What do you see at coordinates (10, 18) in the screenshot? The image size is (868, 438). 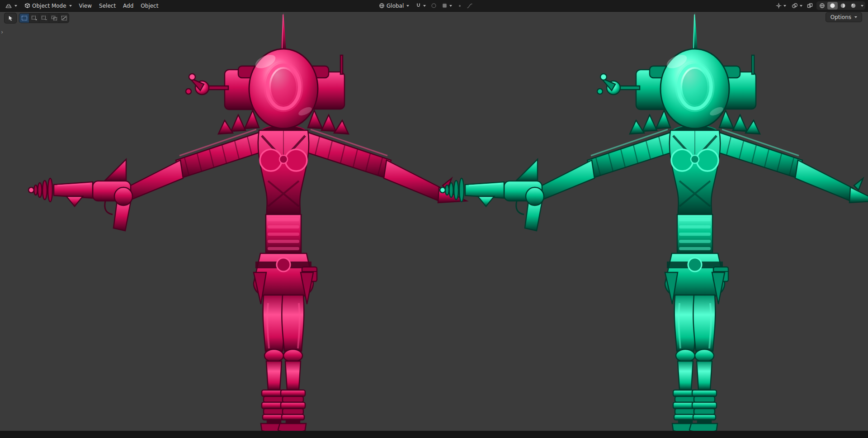 I see `box-select-tool-button` at bounding box center [10, 18].